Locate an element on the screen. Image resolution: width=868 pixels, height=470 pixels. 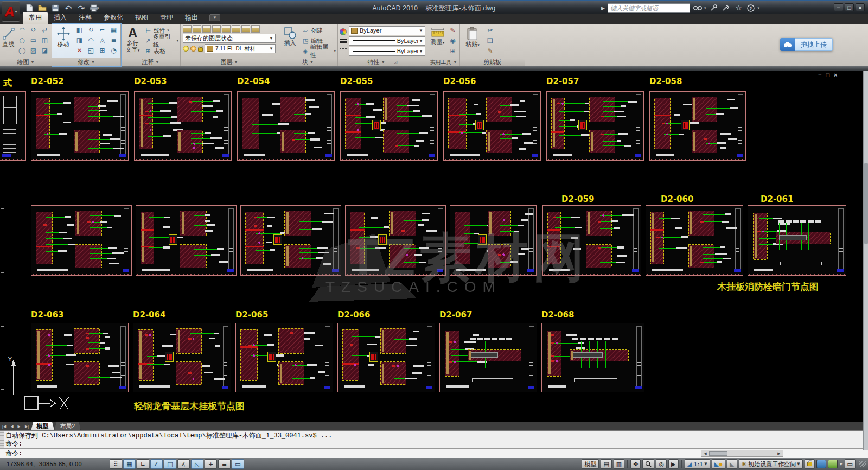
ortho-toggle: ∟ is located at coordinates (143, 464).